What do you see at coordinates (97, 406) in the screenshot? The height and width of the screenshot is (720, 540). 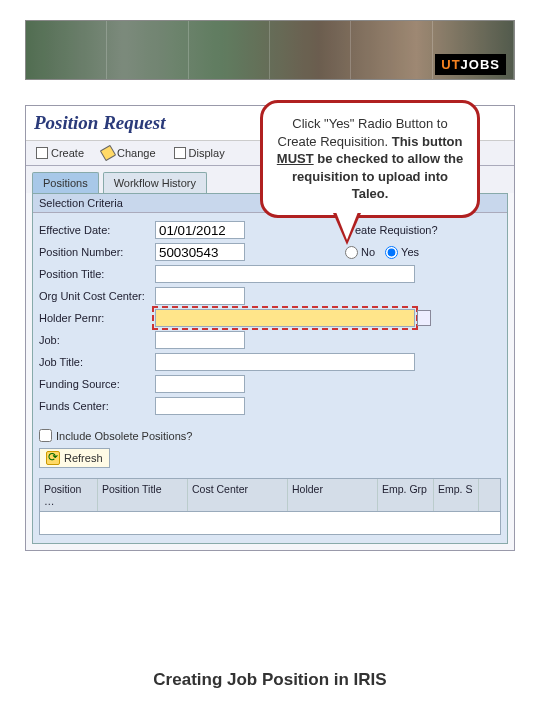 I see `funds-center-label: Funds Center:` at bounding box center [97, 406].